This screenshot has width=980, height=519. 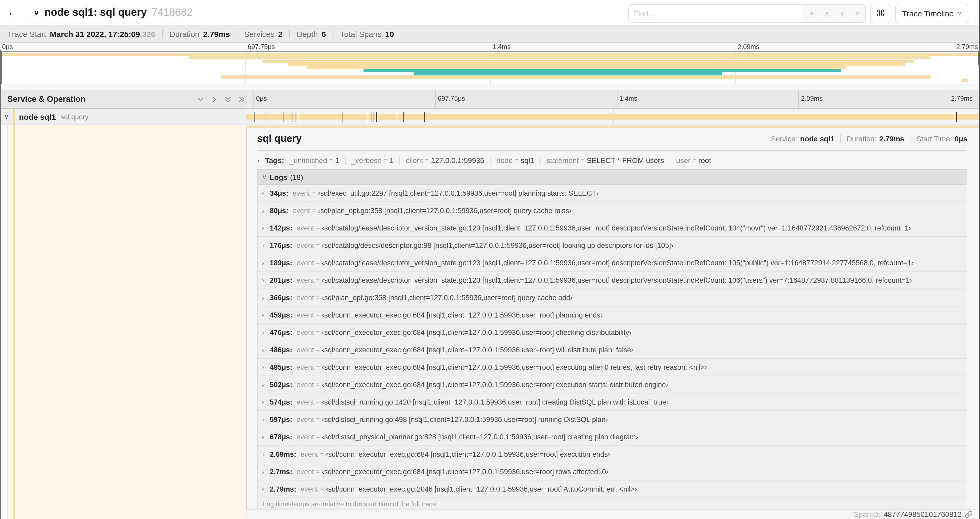 What do you see at coordinates (612, 211) in the screenshot?
I see `log-row: ›80μs:event=‹sql/plan_opt.go:358 [nsql1,…` at bounding box center [612, 211].